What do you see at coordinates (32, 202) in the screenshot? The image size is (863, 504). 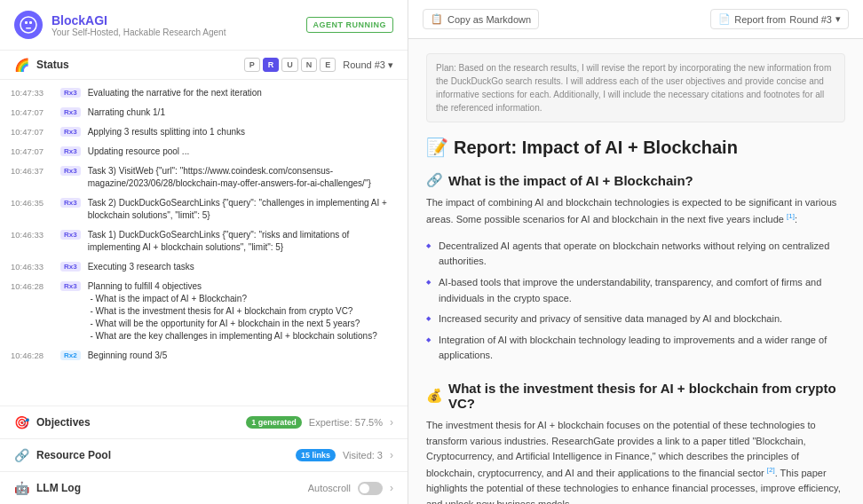 I see `log-time: 10:46:35` at bounding box center [32, 202].